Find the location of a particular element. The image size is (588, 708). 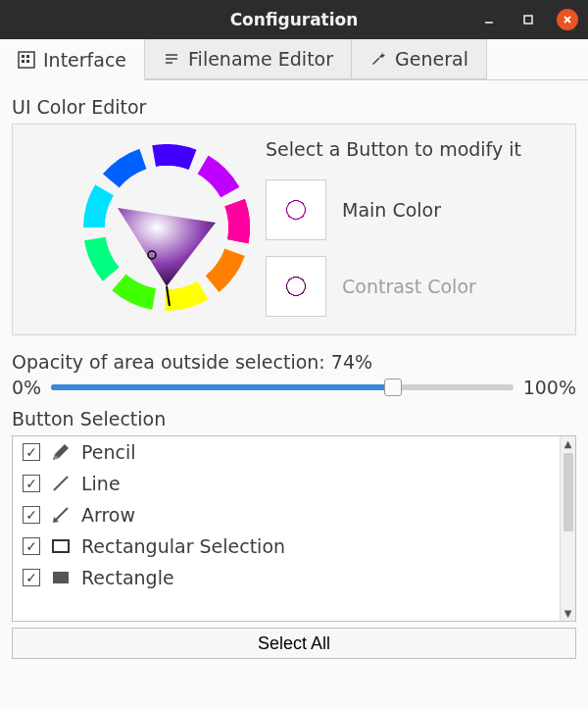

opacity-slider is located at coordinates (282, 387).